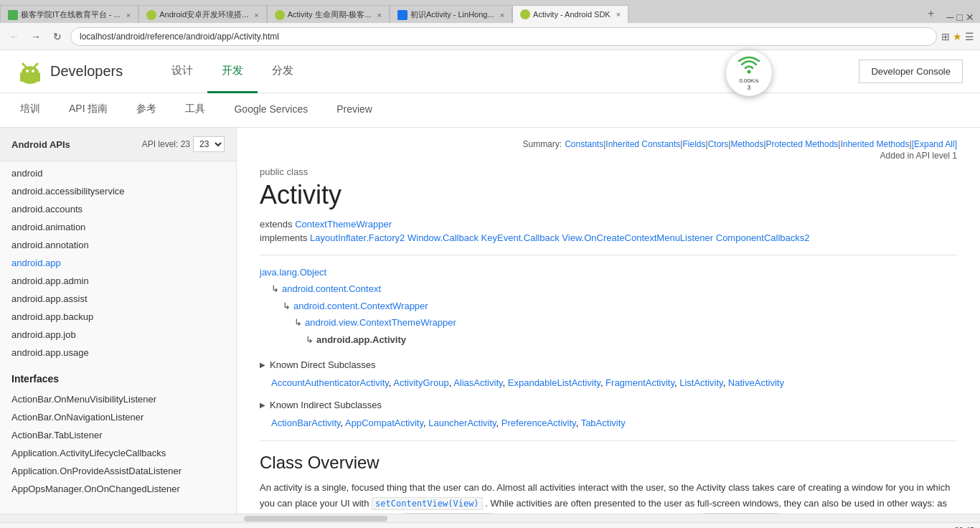 The height and width of the screenshot is (528, 980). What do you see at coordinates (293, 273) in the screenshot?
I see `hierarchy-link-0: java.lang.Object` at bounding box center [293, 273].